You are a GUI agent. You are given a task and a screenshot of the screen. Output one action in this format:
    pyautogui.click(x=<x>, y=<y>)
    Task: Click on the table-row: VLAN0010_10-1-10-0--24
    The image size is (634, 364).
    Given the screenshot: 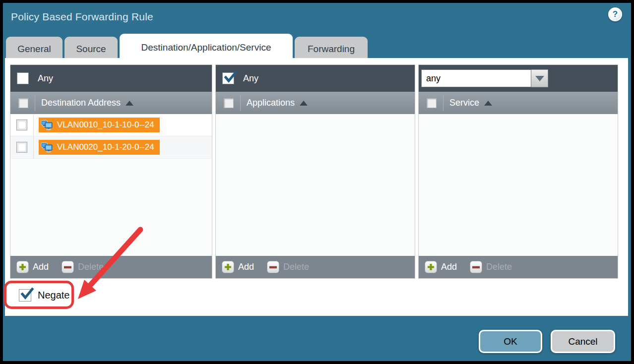 What is the action you would take?
    pyautogui.click(x=111, y=125)
    